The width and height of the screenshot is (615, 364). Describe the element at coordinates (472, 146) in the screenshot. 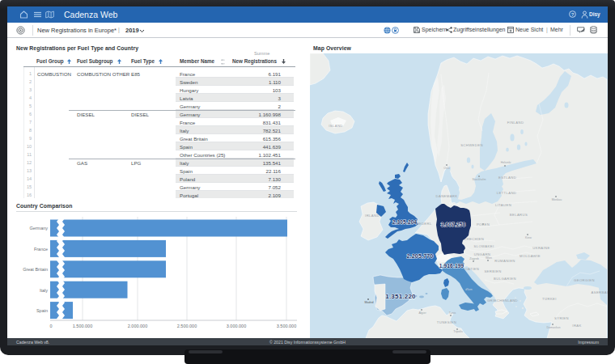

I see `svg-text: SCHWEDEN` at that location.